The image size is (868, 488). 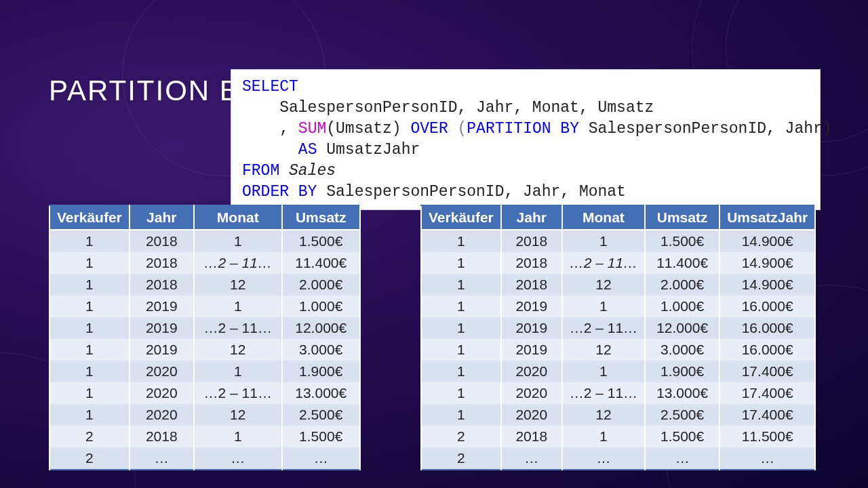 What do you see at coordinates (155, 91) in the screenshot?
I see `slide-title: PARTITION BY` at bounding box center [155, 91].